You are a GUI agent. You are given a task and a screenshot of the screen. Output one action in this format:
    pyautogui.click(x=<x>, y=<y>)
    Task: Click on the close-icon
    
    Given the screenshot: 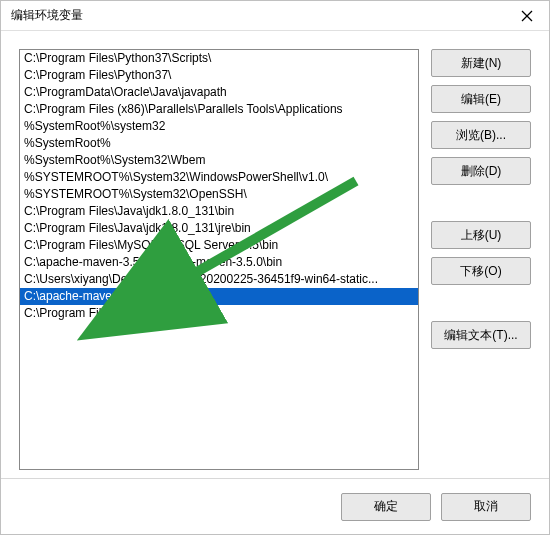 What is the action you would take?
    pyautogui.click(x=527, y=16)
    